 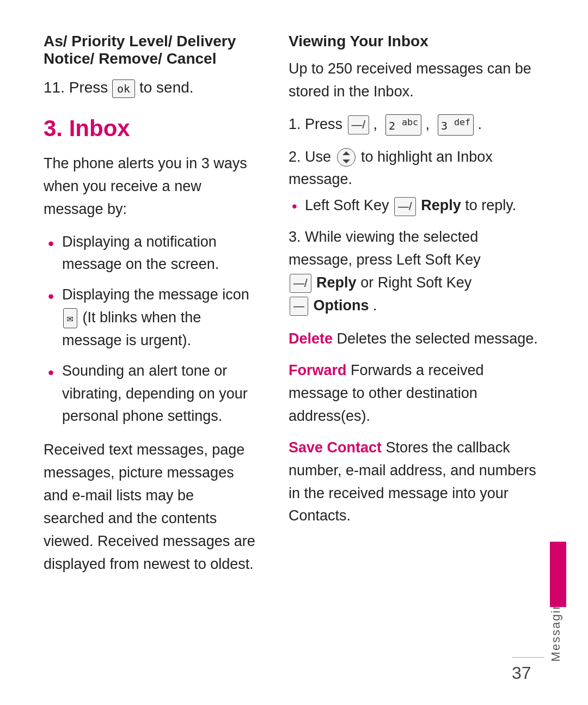 What do you see at coordinates (556, 353) in the screenshot?
I see `sidebar: Messaging` at bounding box center [556, 353].